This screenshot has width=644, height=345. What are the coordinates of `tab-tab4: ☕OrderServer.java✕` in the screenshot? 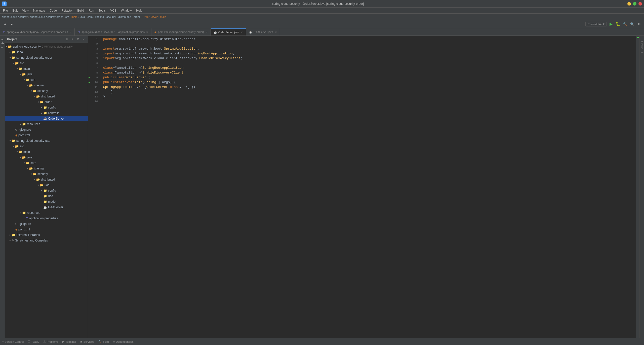 It's located at (228, 32).